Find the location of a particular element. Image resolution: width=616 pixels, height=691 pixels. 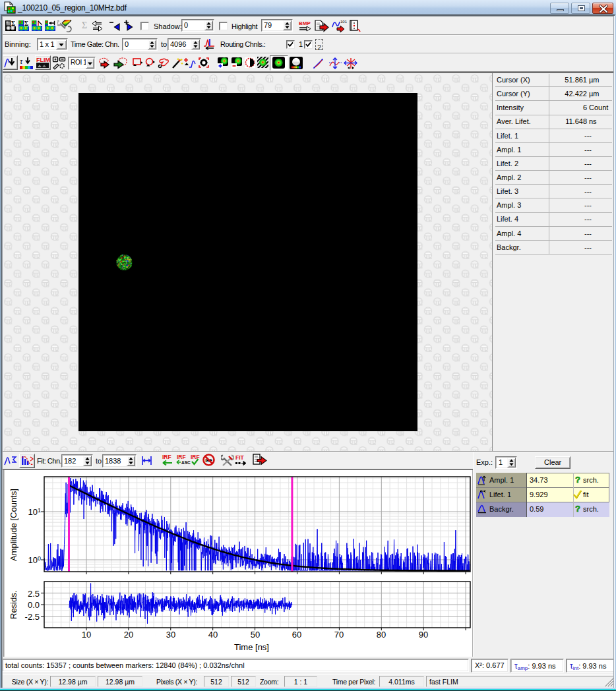

svg-text: BMP is located at coordinates (305, 24).